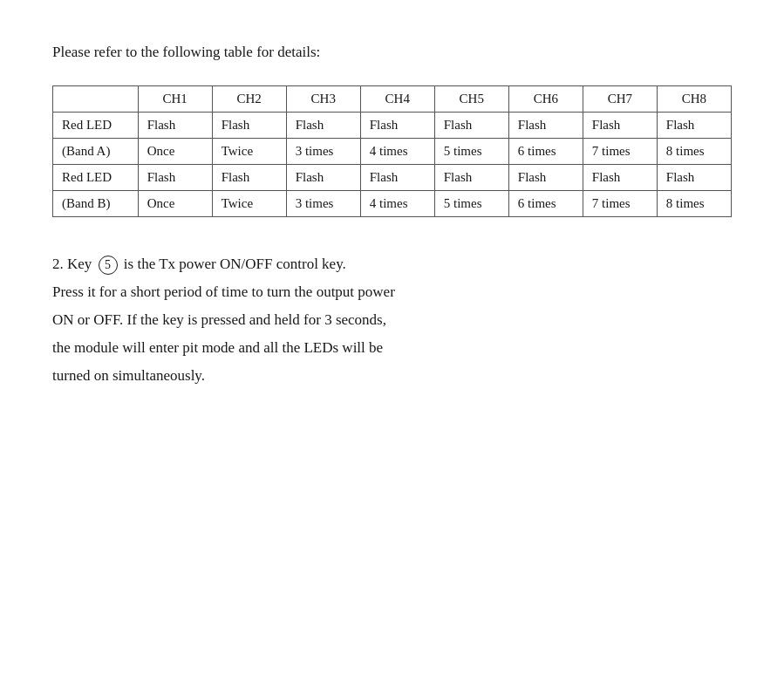 Image resolution: width=784 pixels, height=696 pixels. What do you see at coordinates (392, 348) in the screenshot?
I see `section2-line4: the module will enter pit mode and all t…` at bounding box center [392, 348].